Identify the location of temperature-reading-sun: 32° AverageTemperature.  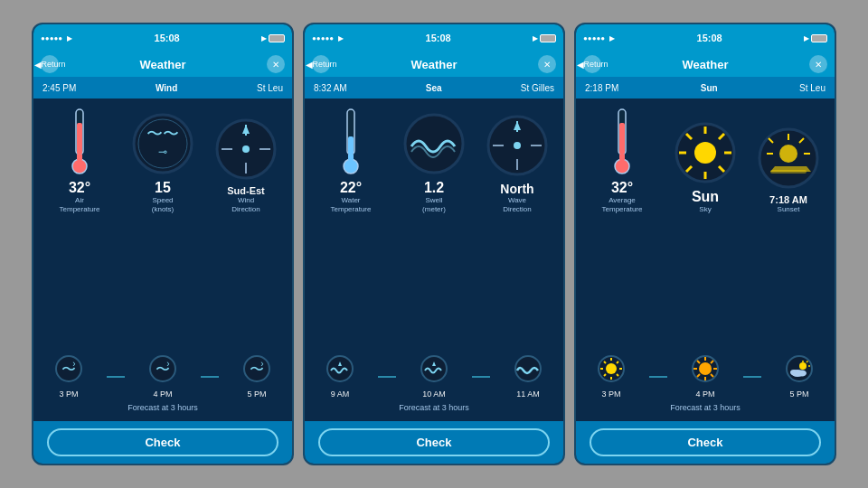
(622, 161).